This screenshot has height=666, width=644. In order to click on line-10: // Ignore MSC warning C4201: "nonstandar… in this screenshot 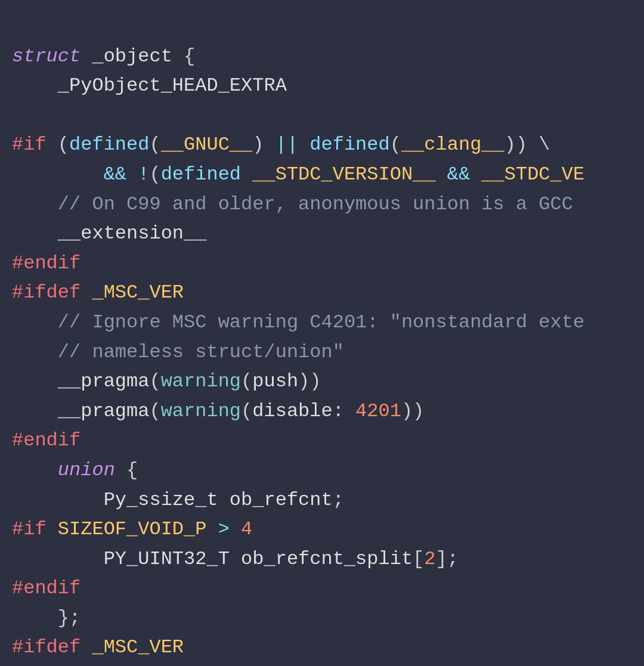, I will do `click(298, 322)`.